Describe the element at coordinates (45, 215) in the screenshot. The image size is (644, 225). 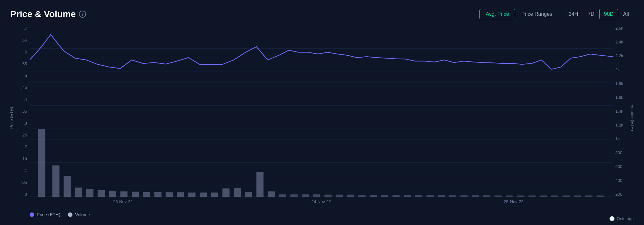
I see `legend-price: Price (ETH)` at that location.